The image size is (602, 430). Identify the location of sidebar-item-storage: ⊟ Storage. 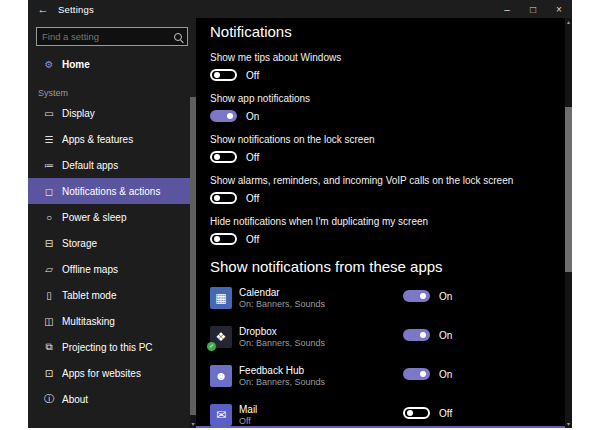
(112, 243).